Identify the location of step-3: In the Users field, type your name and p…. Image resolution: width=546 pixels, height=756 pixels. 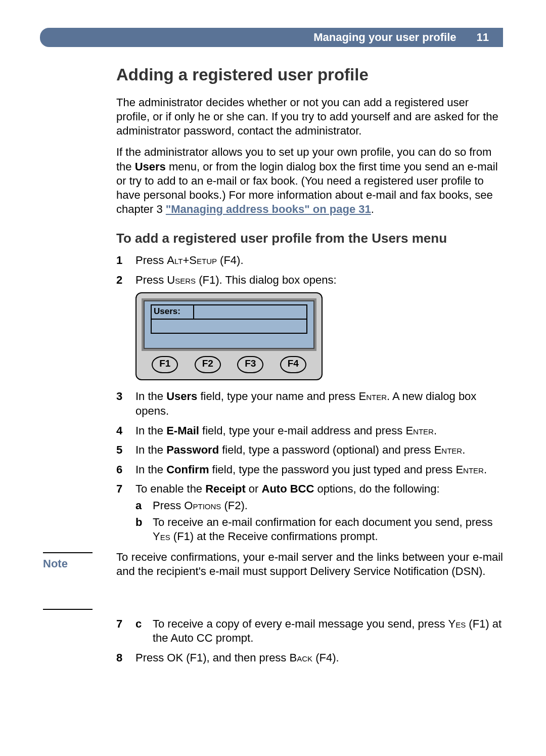
(309, 404).